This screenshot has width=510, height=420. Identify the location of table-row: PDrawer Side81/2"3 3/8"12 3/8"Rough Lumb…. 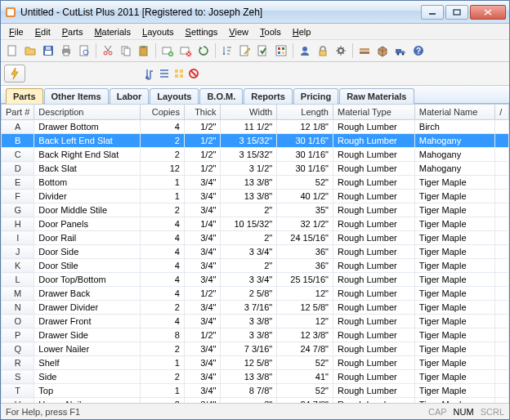
(255, 335).